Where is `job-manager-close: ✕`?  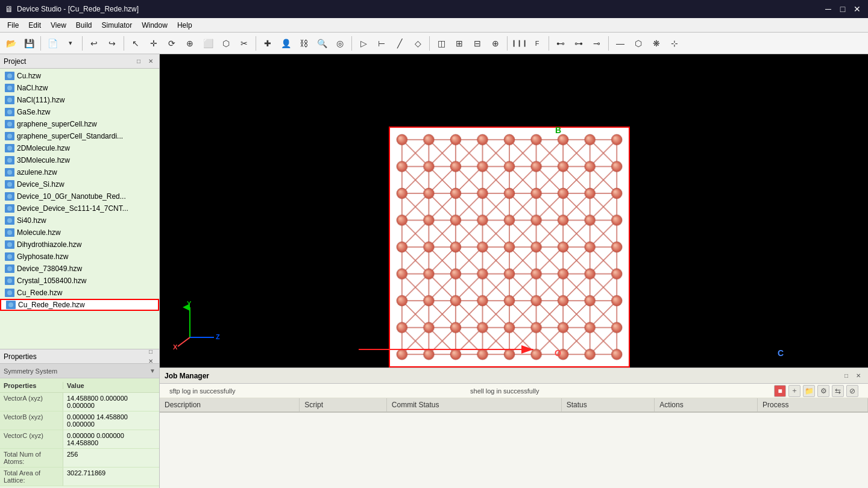 job-manager-close: ✕ is located at coordinates (858, 376).